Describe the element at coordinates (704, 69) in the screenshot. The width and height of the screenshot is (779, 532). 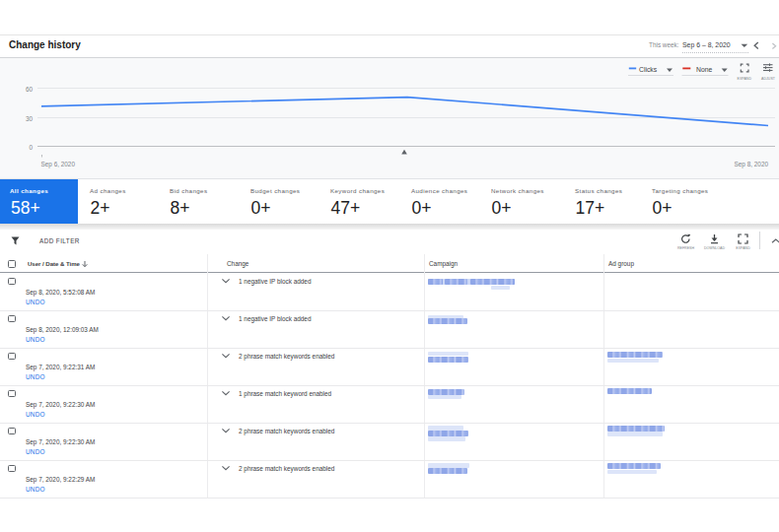
I see `svg-text: None` at that location.